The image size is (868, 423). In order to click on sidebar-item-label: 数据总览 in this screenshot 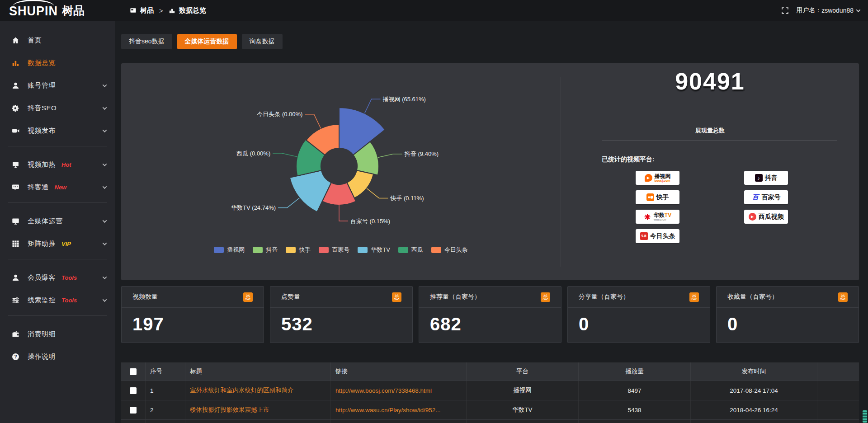, I will do `click(42, 63)`.